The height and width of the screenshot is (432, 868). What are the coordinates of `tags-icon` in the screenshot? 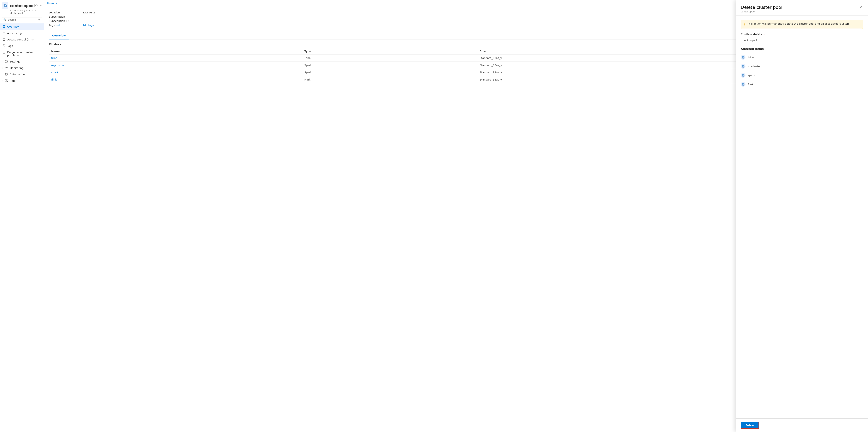 It's located at (4, 46).